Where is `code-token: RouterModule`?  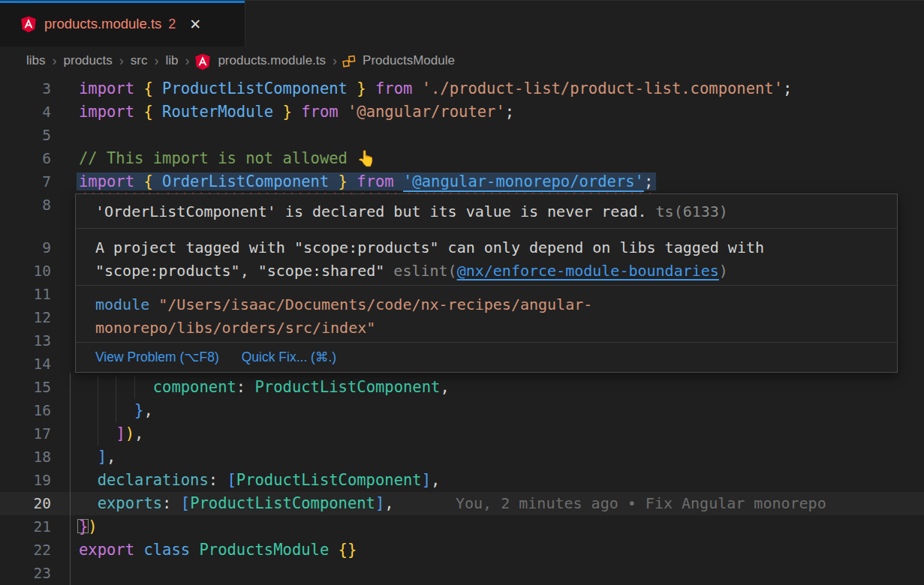
code-token: RouterModule is located at coordinates (218, 112).